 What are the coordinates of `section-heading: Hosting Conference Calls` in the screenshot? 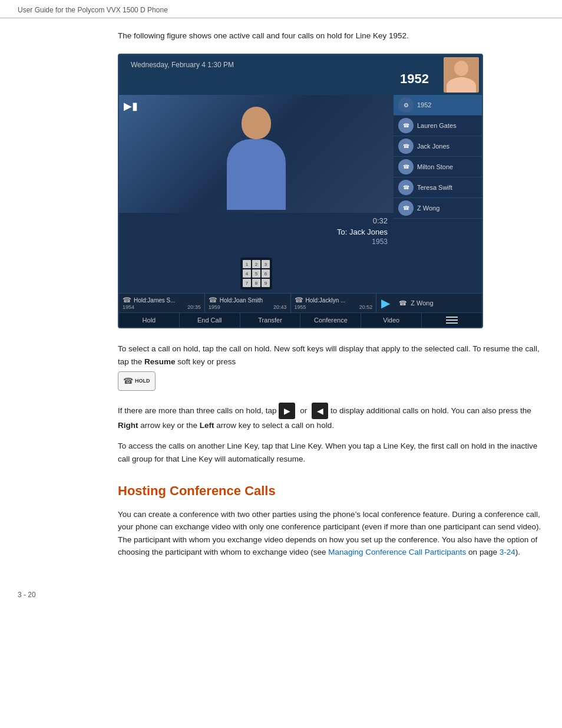 It's located at (331, 491).